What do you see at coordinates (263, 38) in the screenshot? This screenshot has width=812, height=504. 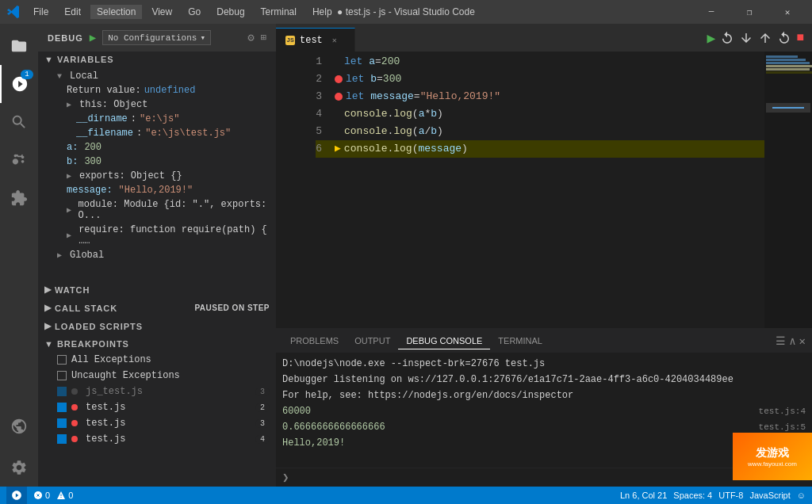 I see `debug-layout-icon: ⊞` at bounding box center [263, 38].